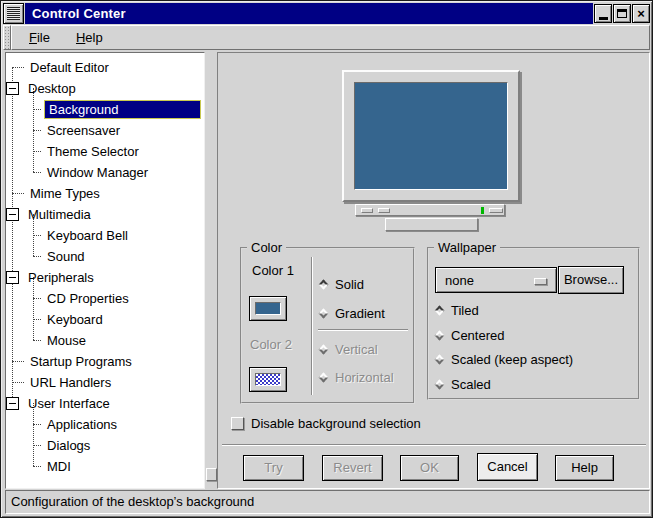 The width and height of the screenshot is (653, 518). What do you see at coordinates (352, 314) in the screenshot?
I see `radio-gradient: Gradient` at bounding box center [352, 314].